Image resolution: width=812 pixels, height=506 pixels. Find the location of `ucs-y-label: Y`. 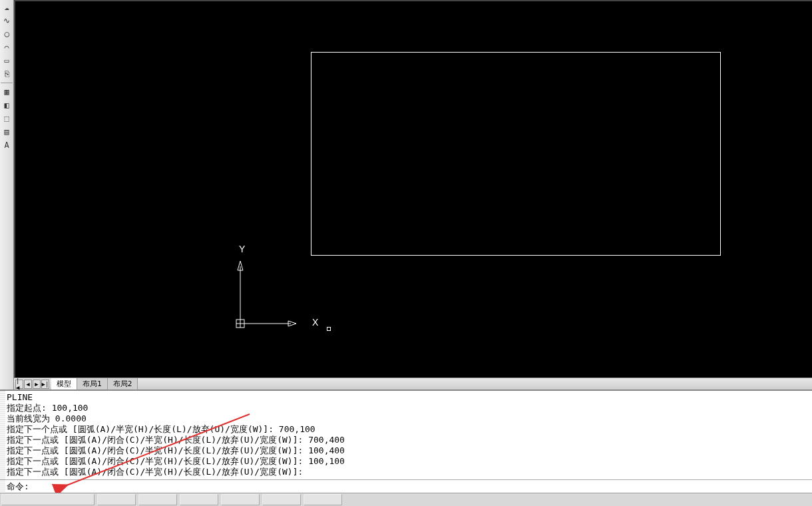

ucs-y-label: Y is located at coordinates (242, 249).